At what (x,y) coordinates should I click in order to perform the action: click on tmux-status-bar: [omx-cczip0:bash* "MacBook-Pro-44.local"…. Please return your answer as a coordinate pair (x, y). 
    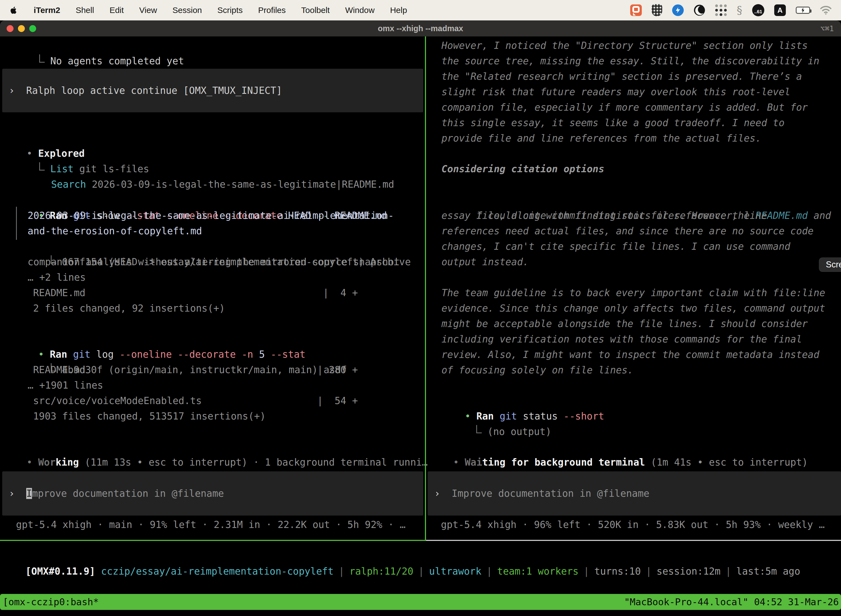
    Looking at the image, I should click on (420, 602).